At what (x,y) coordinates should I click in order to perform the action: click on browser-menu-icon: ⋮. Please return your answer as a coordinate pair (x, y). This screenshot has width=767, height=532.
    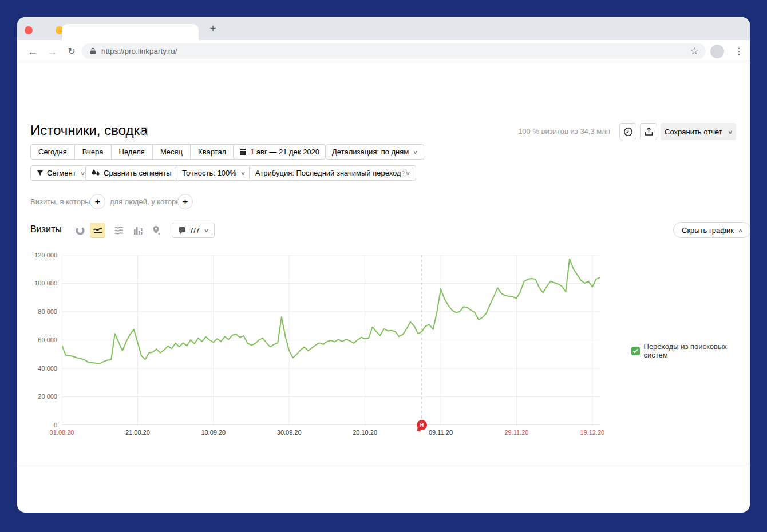
    Looking at the image, I should click on (739, 51).